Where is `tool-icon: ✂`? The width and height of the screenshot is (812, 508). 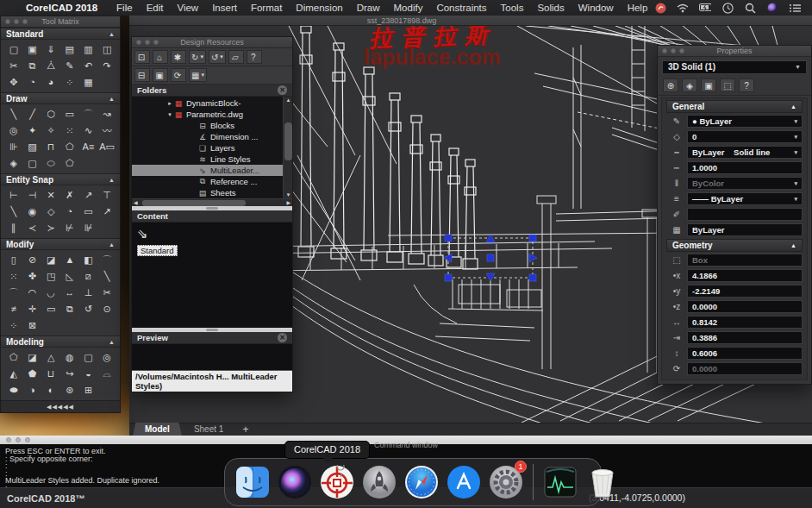 tool-icon: ✂ is located at coordinates (14, 66).